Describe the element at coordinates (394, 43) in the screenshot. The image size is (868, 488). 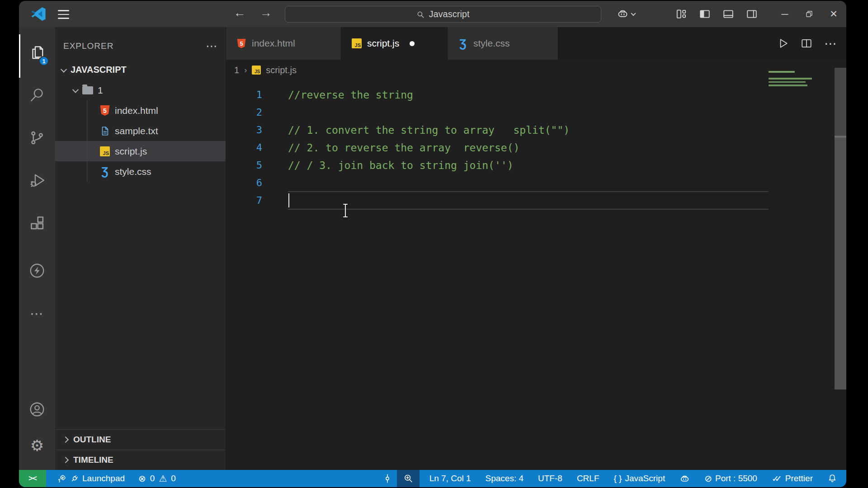
I see `tab-script-js: JS script.js` at that location.